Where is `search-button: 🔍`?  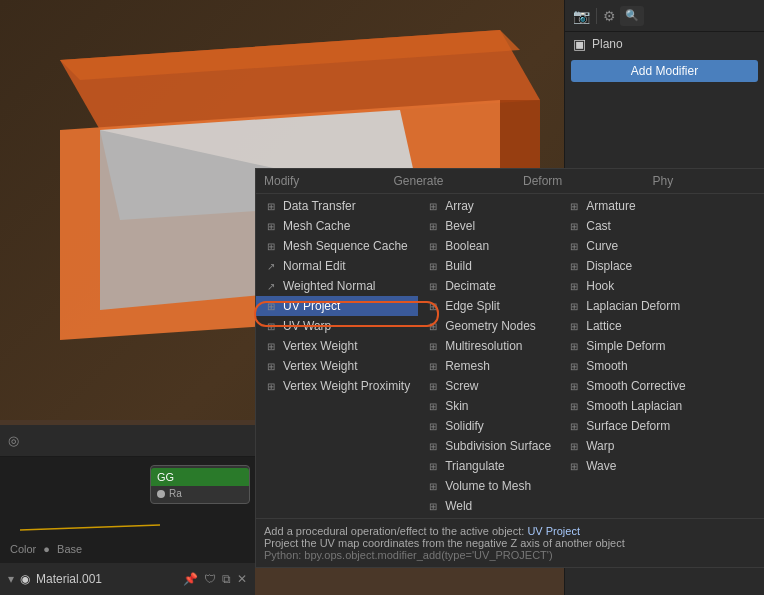
search-button: 🔍 is located at coordinates (632, 16).